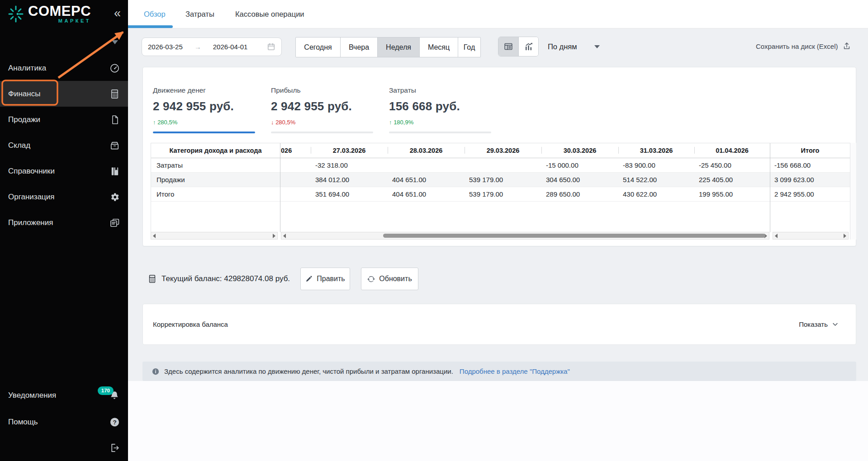  I want to click on date-from-value: 2026-03-25, so click(166, 47).